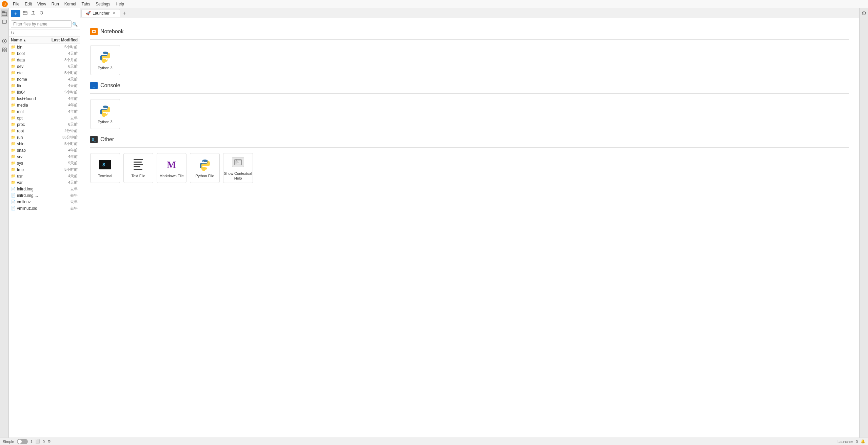 Image resolution: width=868 pixels, height=445 pixels. Describe the element at coordinates (34, 118) in the screenshot. I see `file-name: opt` at that location.